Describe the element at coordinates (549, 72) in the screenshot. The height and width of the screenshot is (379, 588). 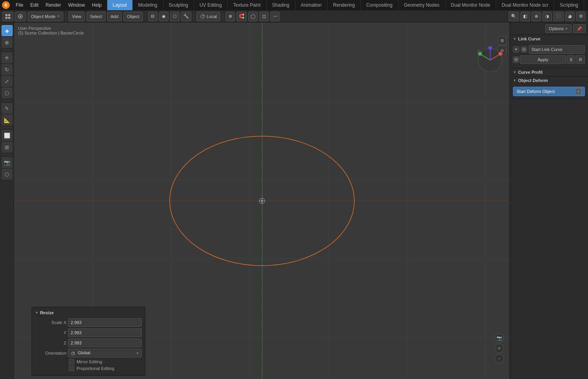
I see `curve-profil-header: ▼ Curve Profil` at that location.